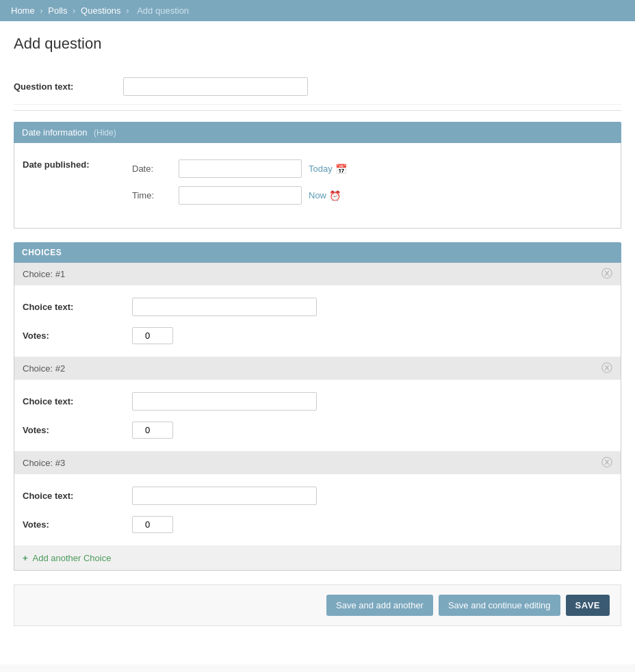  Describe the element at coordinates (68, 86) in the screenshot. I see `question-text-label: Question text:` at that location.